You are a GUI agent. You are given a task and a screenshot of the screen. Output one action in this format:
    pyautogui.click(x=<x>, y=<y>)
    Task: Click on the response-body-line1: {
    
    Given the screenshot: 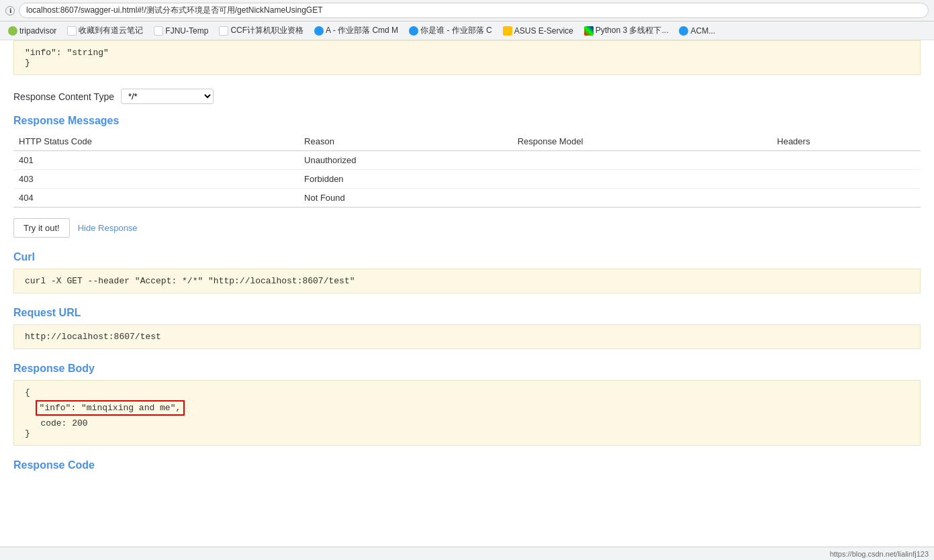 What is the action you would take?
    pyautogui.click(x=467, y=392)
    